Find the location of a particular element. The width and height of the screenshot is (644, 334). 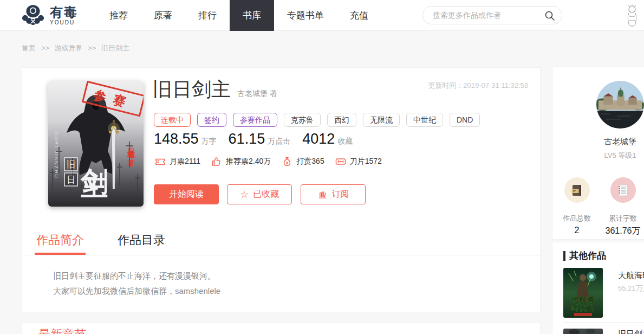

book-author: 古老城堡 著 is located at coordinates (257, 94).